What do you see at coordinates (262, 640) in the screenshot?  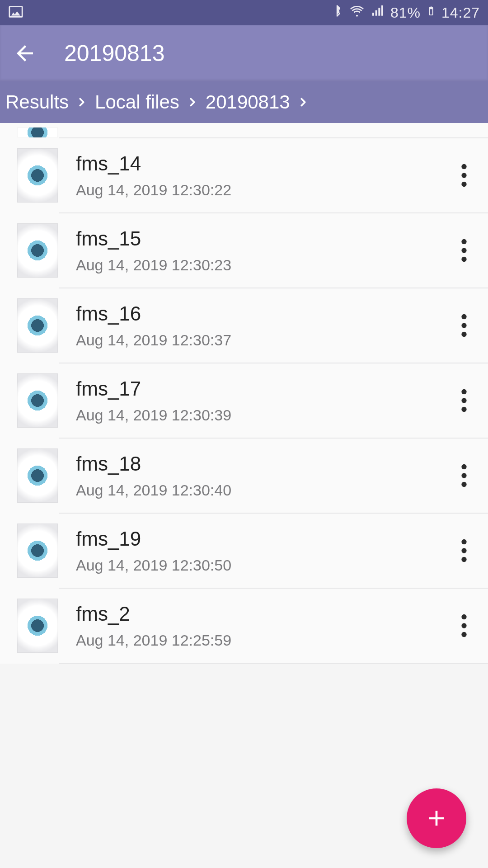 I see `file-date: Aug 14, 2019 12:25:59` at bounding box center [262, 640].